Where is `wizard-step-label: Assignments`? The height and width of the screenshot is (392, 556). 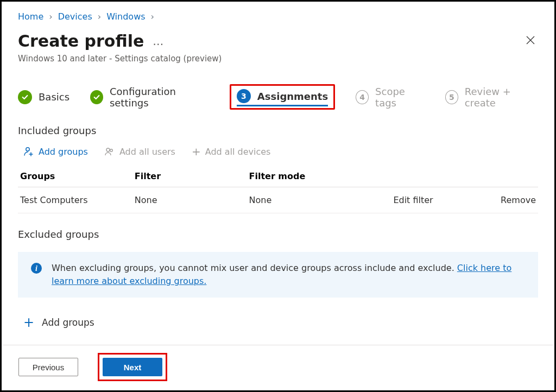 wizard-step-label: Assignments is located at coordinates (293, 97).